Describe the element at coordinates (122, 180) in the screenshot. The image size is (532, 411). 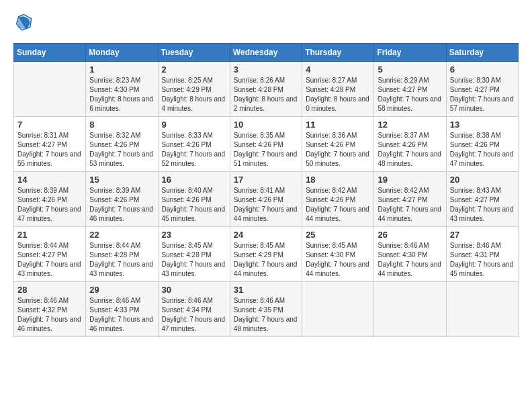
I see `day-number: 15` at that location.